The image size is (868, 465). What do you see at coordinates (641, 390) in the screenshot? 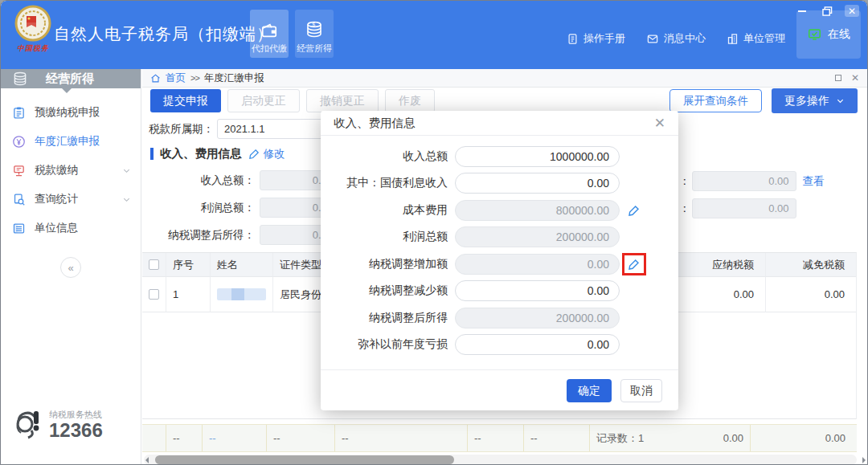
I see `cancel-button: 取消` at bounding box center [641, 390].